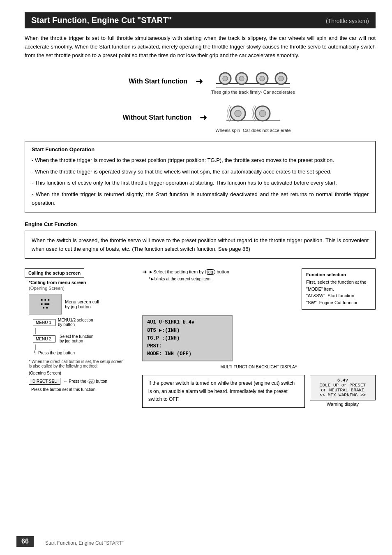 The image size is (392, 555). I want to click on calling-screen-left: Calling the setup screen *Calling from m…, so click(80, 330).